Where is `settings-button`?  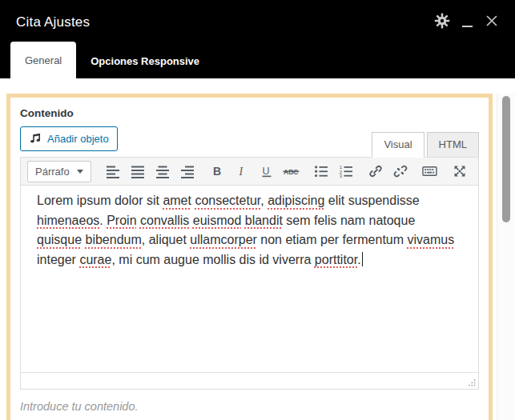 settings-button is located at coordinates (442, 22).